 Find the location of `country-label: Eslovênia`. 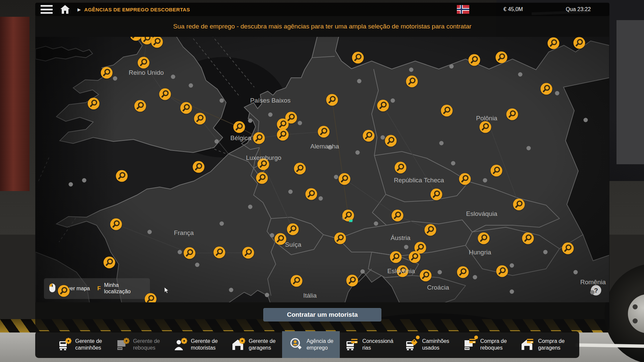

country-label: Eslovênia is located at coordinates (401, 271).